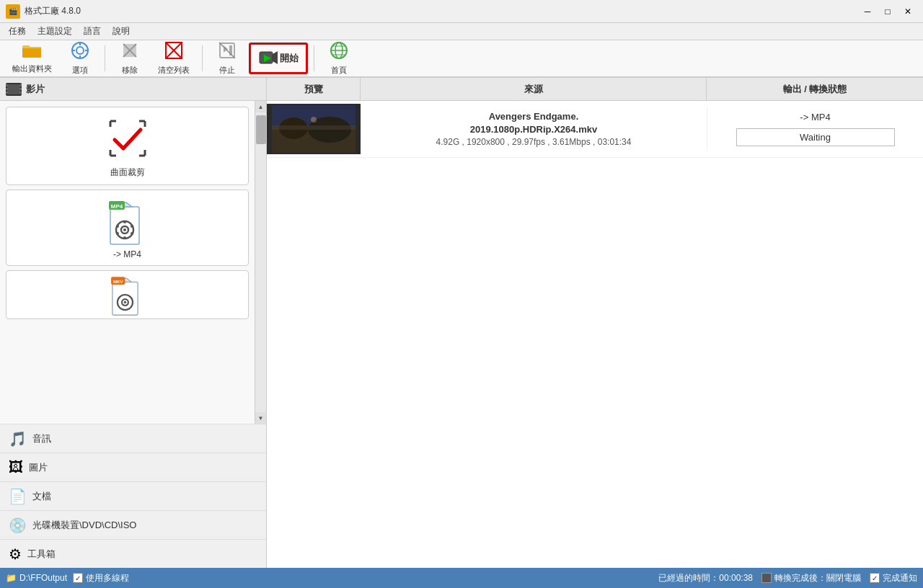  What do you see at coordinates (278, 58) in the screenshot?
I see `start-button: 開始` at bounding box center [278, 58].